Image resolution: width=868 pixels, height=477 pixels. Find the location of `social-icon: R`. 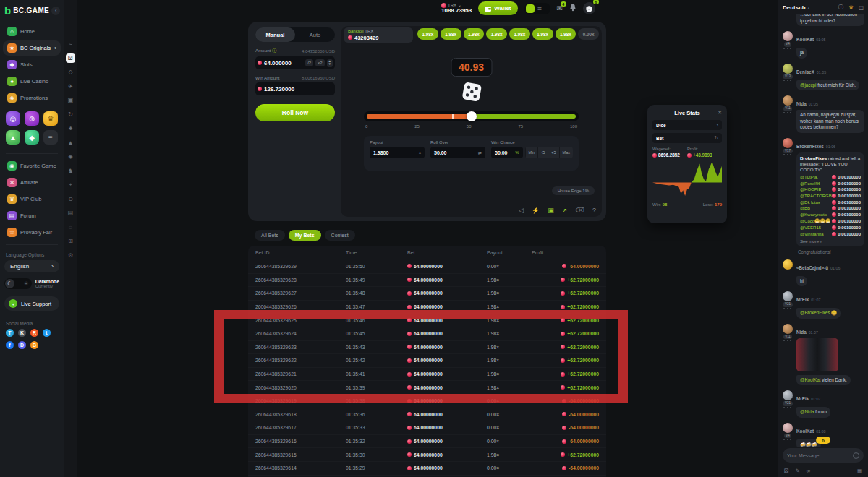

social-icon: R is located at coordinates (35, 332).